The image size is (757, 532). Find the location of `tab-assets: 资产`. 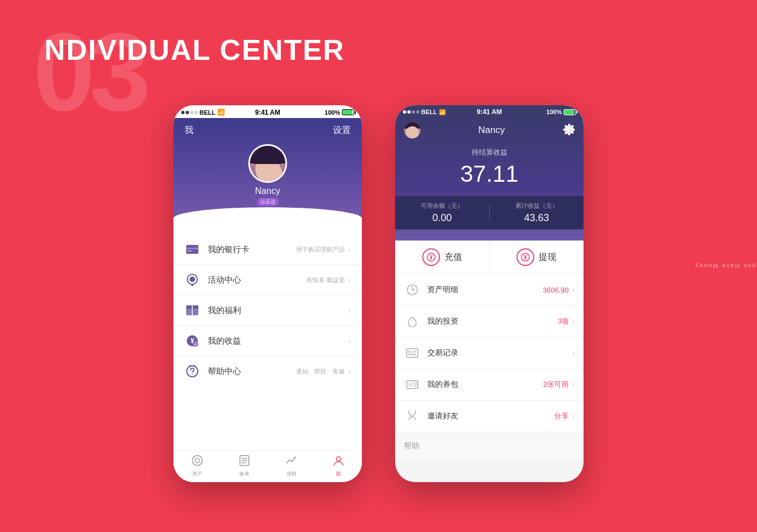

tab-assets: 资产 is located at coordinates (197, 466).